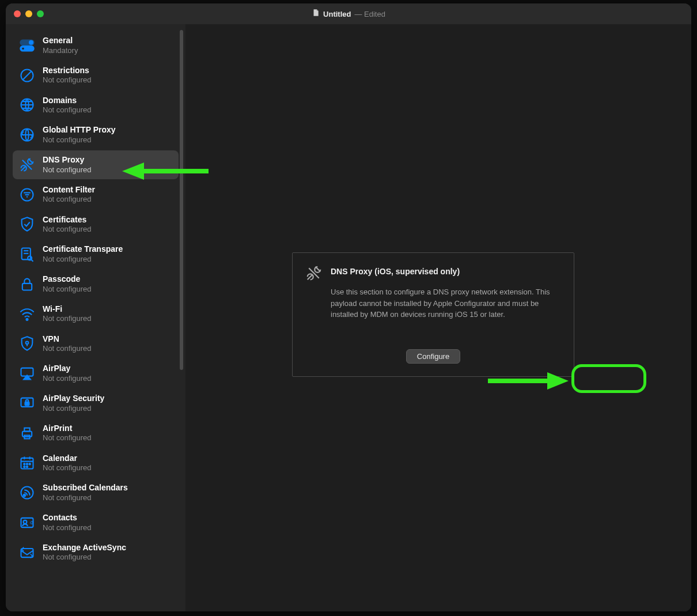 Image resolution: width=697 pixels, height=616 pixels. What do you see at coordinates (67, 459) in the screenshot?
I see `sidebar-item-label: Calendar` at bounding box center [67, 459].